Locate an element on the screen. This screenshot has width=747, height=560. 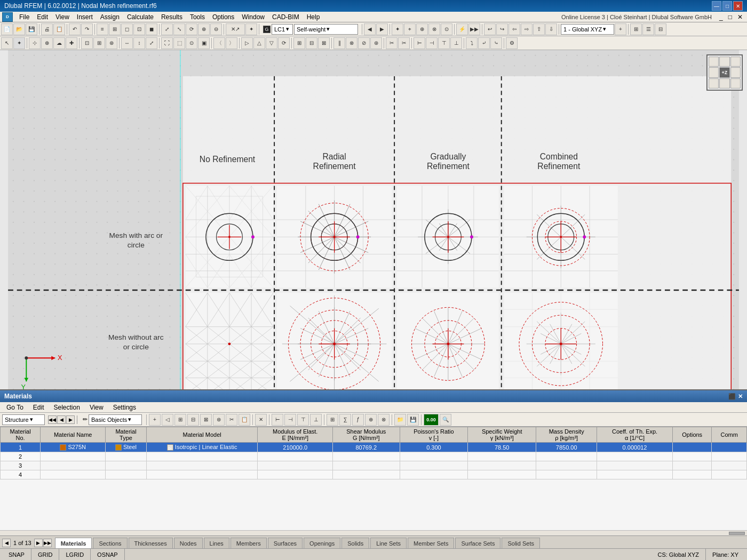
tb2-39: ⚙ is located at coordinates (512, 43).